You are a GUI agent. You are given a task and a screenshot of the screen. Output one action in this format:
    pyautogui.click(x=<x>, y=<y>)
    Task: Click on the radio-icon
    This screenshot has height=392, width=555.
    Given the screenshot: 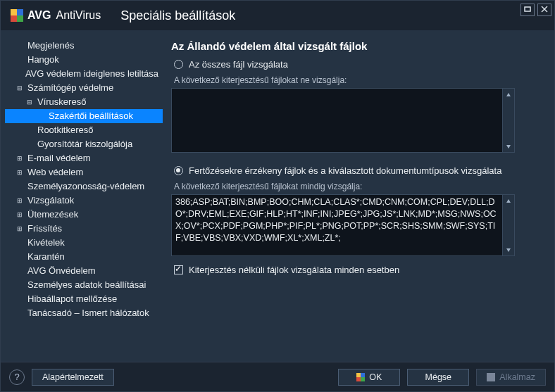 What is the action you would take?
    pyautogui.click(x=179, y=170)
    